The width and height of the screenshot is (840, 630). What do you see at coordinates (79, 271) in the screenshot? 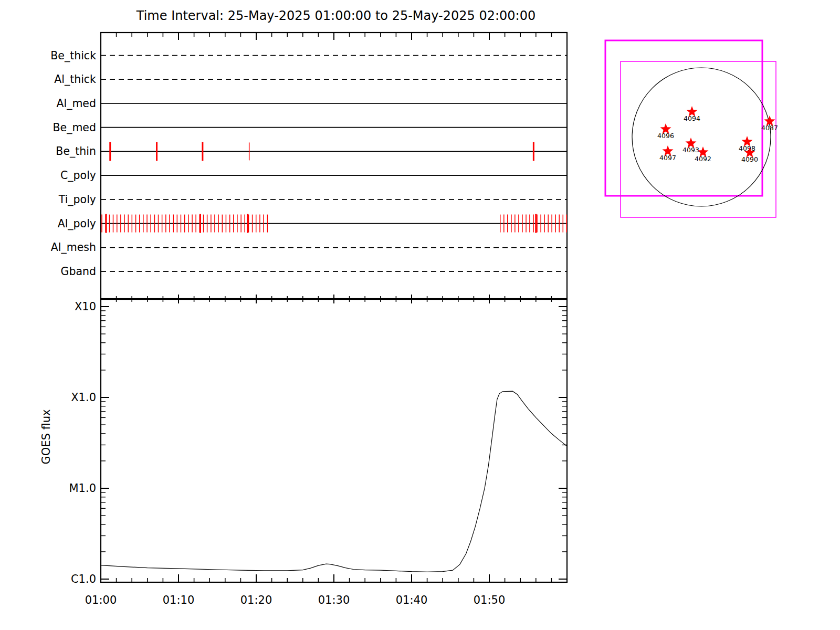
I see `filter-row-label: Gband` at bounding box center [79, 271].